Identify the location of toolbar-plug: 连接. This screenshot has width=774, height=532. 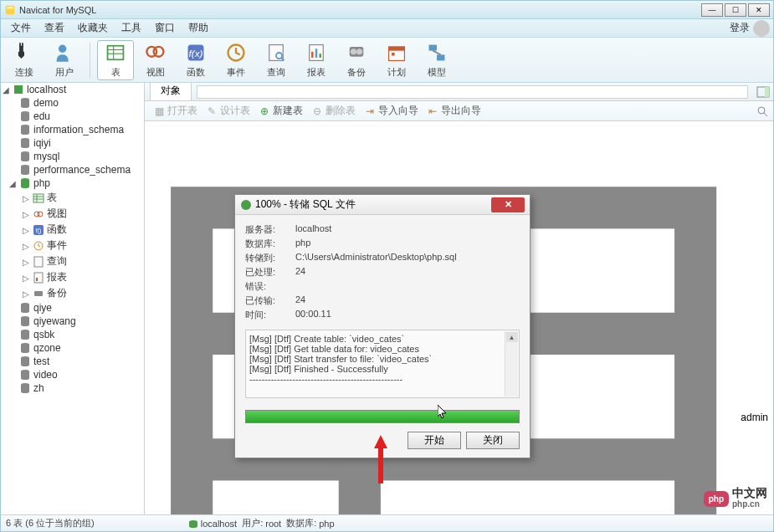
(24, 60).